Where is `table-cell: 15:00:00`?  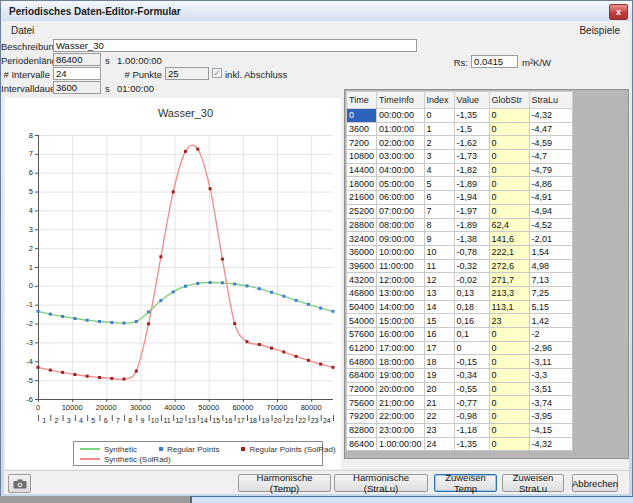
table-cell: 15:00:00 is located at coordinates (401, 321).